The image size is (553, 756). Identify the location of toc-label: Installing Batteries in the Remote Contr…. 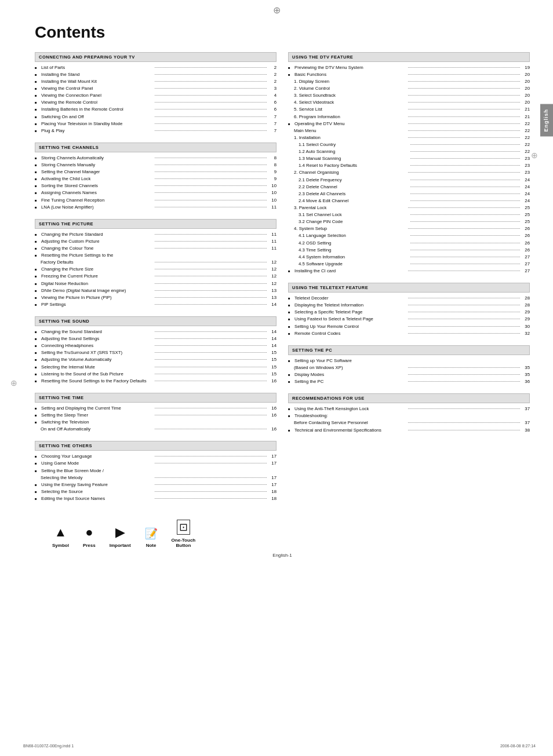
(97, 110).